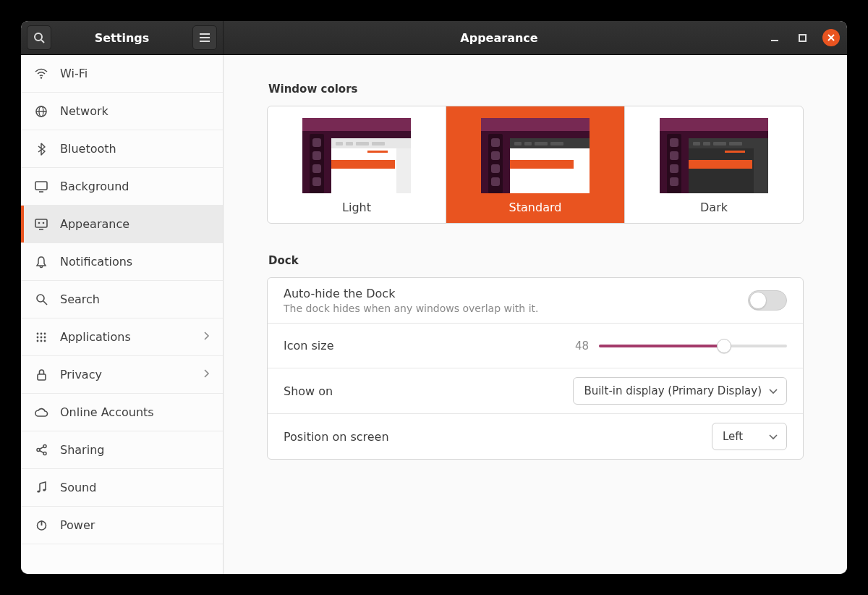 Image resolution: width=868 pixels, height=595 pixels. What do you see at coordinates (775, 38) in the screenshot?
I see `minimize-button` at bounding box center [775, 38].